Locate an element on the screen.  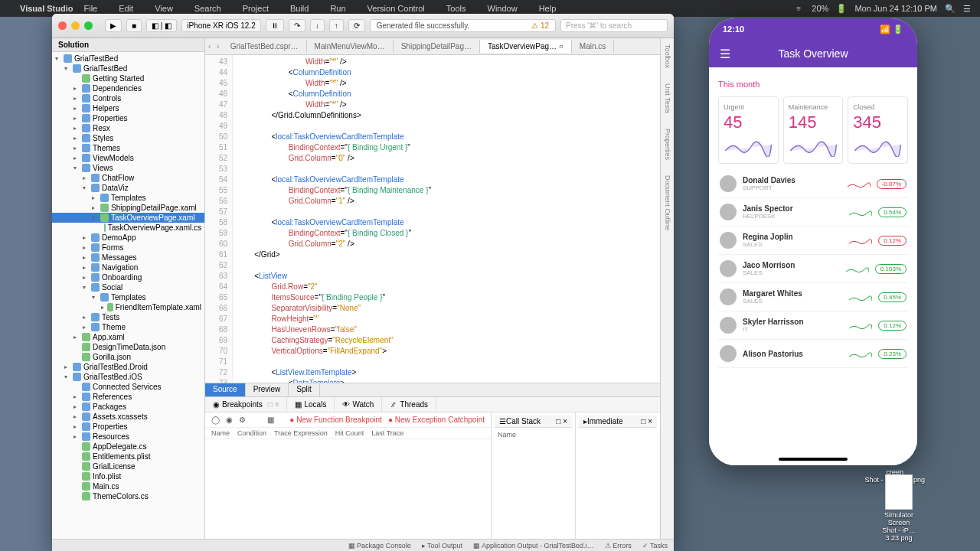
tree-item: ▸ChatFlow is located at coordinates (129, 178).